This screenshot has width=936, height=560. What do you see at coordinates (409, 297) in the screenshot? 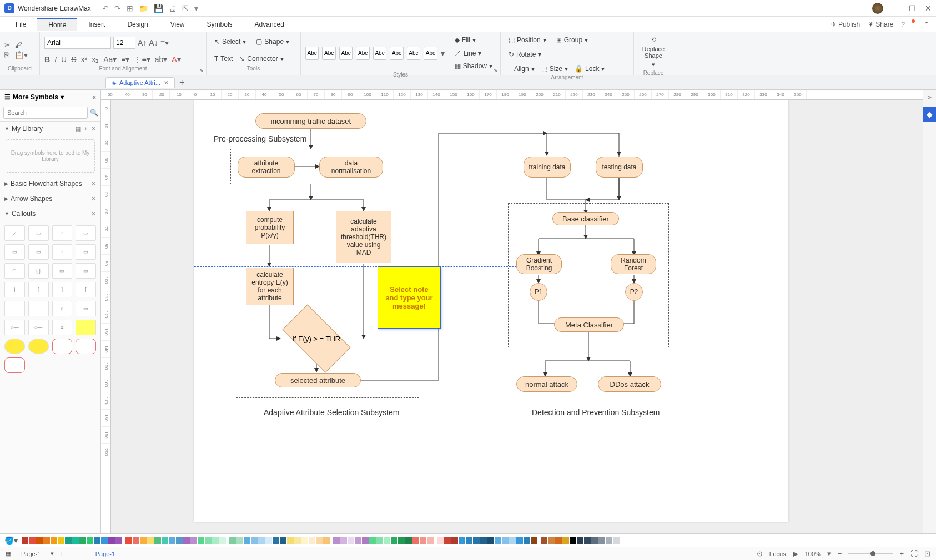
I see `sticky-note: Select note and type your message!` at bounding box center [409, 297].